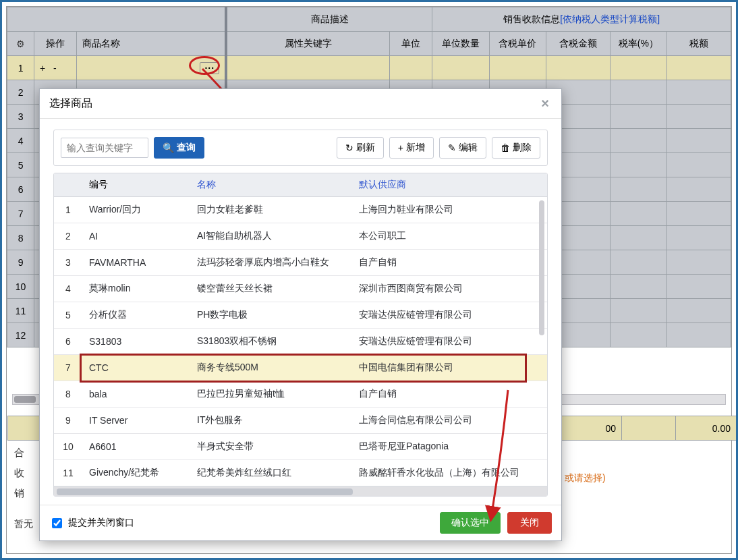 The width and height of the screenshot is (738, 560). Describe the element at coordinates (349, 148) in the screenshot. I see `refresh-icon: ↻` at that location.